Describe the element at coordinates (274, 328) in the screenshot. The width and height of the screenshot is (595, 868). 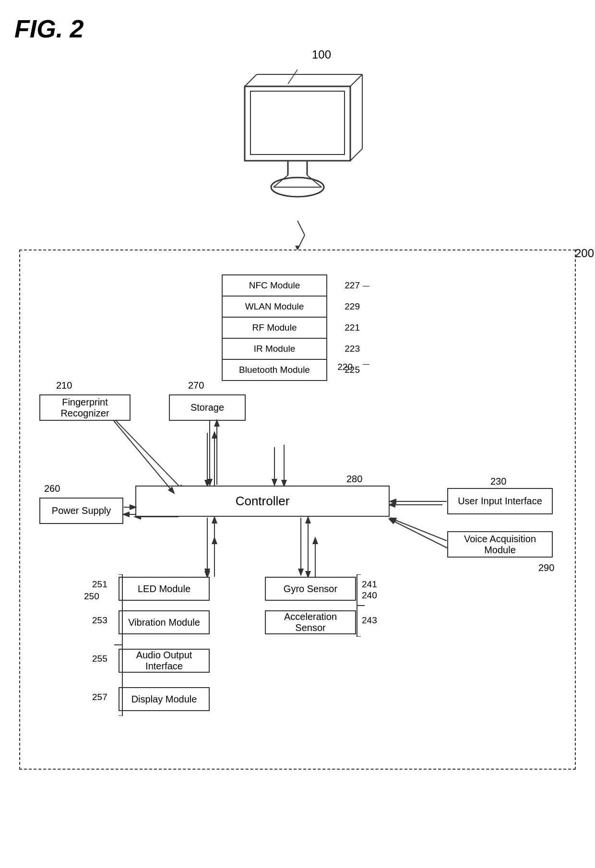
I see `rf-module-box: RF Module 221` at that location.